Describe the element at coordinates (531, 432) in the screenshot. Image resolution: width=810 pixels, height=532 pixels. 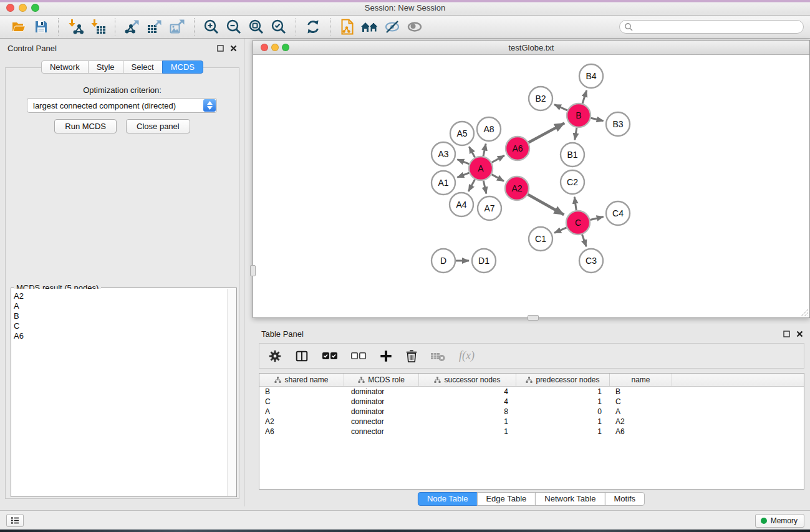
I see `table-row: A6 connector 1 1 A6` at that location.